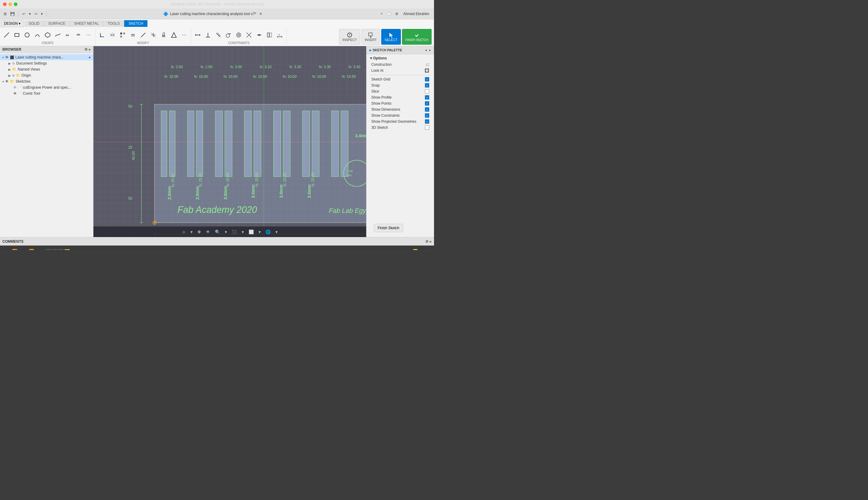 The width and height of the screenshot is (868, 500). What do you see at coordinates (400, 65) in the screenshot?
I see `palette-row-construction: Construction ◱` at bounding box center [400, 65].